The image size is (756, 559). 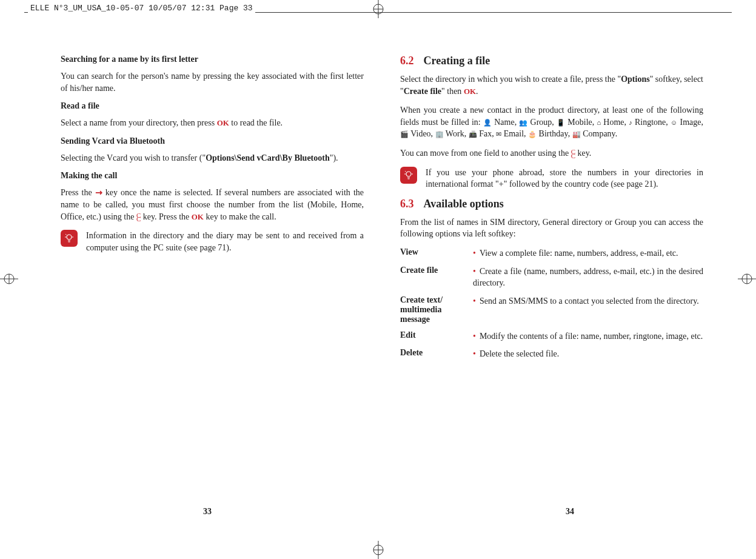 I want to click on option-label: Create file, so click(x=437, y=278).